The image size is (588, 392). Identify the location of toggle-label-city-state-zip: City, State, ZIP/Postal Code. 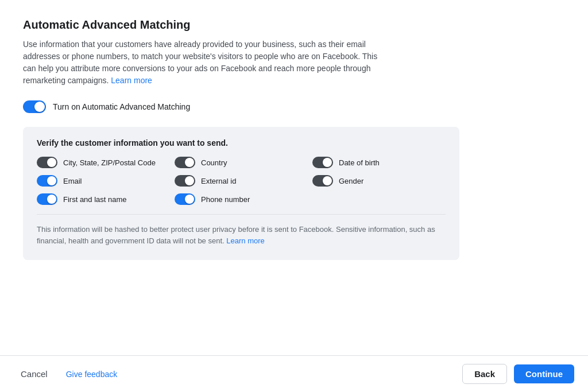
(109, 163).